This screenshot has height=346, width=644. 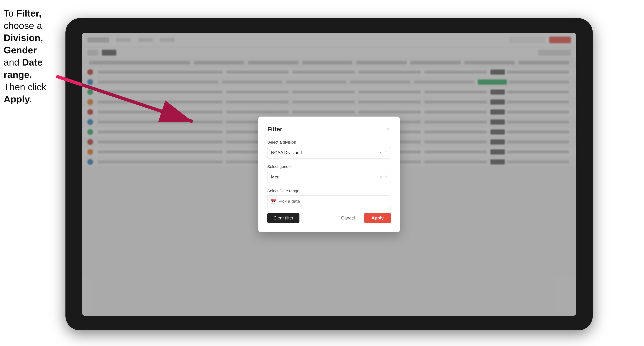 What do you see at coordinates (380, 153) in the screenshot?
I see `division-clear-icon: ×` at bounding box center [380, 153].